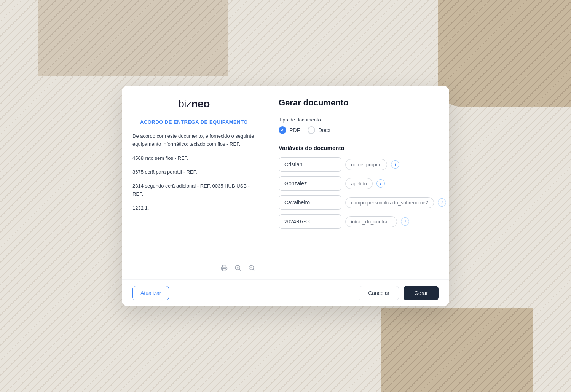 Image resolution: width=571 pixels, height=392 pixels. What do you see at coordinates (379, 293) in the screenshot?
I see `cancel-button: Cancelar` at bounding box center [379, 293].